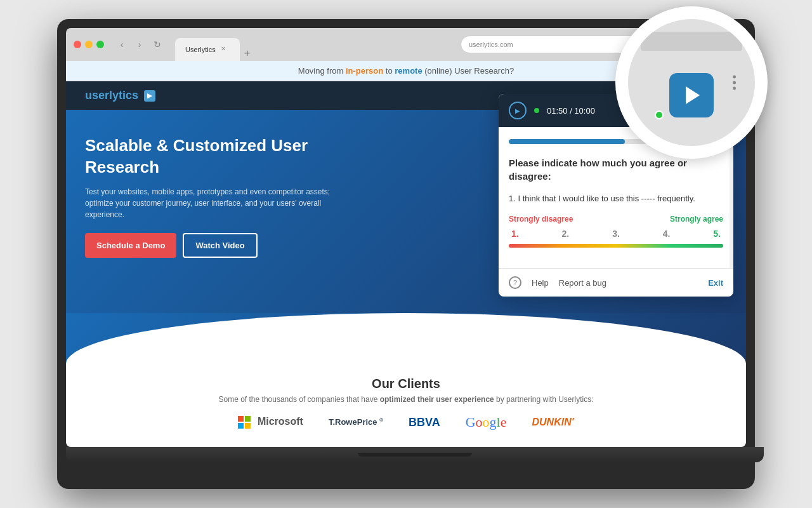  What do you see at coordinates (219, 245) in the screenshot?
I see `watch-video-button: Watch Video` at bounding box center [219, 245].